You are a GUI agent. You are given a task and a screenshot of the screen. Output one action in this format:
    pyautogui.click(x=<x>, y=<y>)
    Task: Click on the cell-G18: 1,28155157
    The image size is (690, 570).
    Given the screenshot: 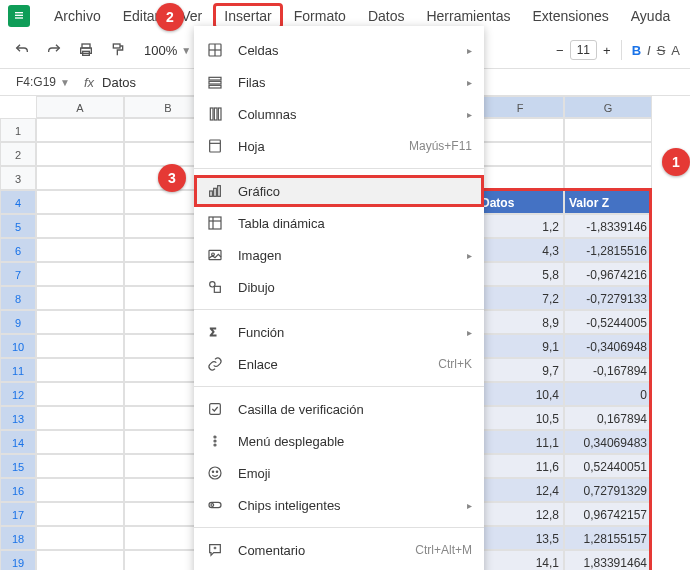 What is the action you would take?
    pyautogui.click(x=608, y=538)
    